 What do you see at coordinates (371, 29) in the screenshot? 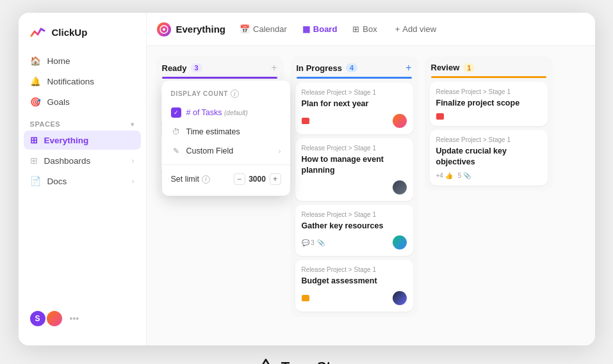
I see `header: Everything 📅 Calendar ▦ Board ⊞ Box + Ad…` at bounding box center [371, 29].